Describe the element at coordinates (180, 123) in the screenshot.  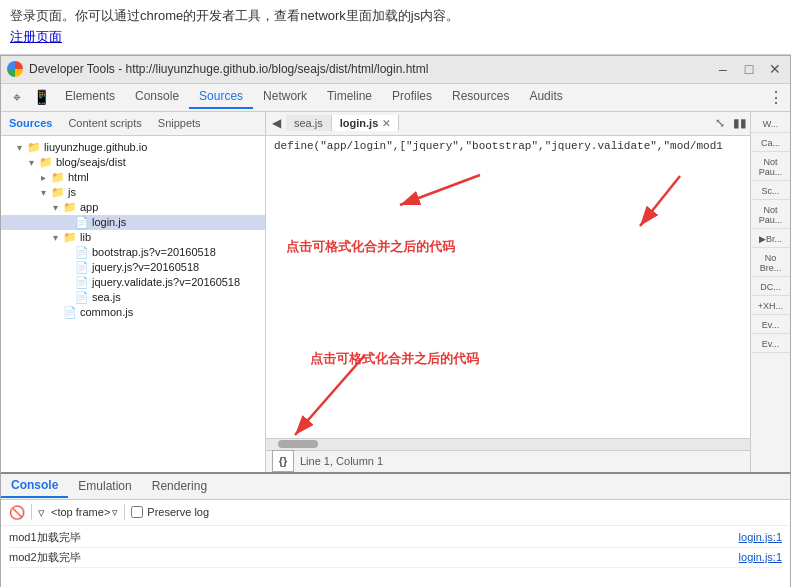
I see `subtab-snippets: Snippets` at that location.